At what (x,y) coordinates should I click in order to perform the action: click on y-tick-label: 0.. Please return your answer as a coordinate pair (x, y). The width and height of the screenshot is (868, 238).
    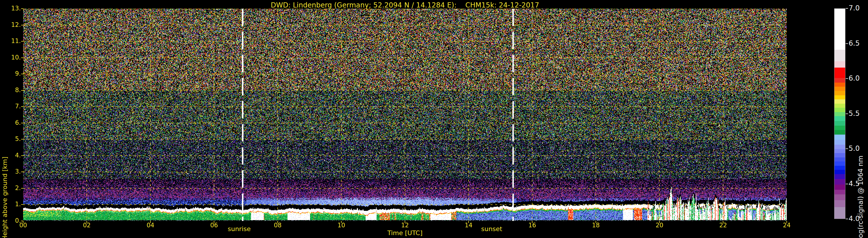
    Looking at the image, I should click on (10, 221).